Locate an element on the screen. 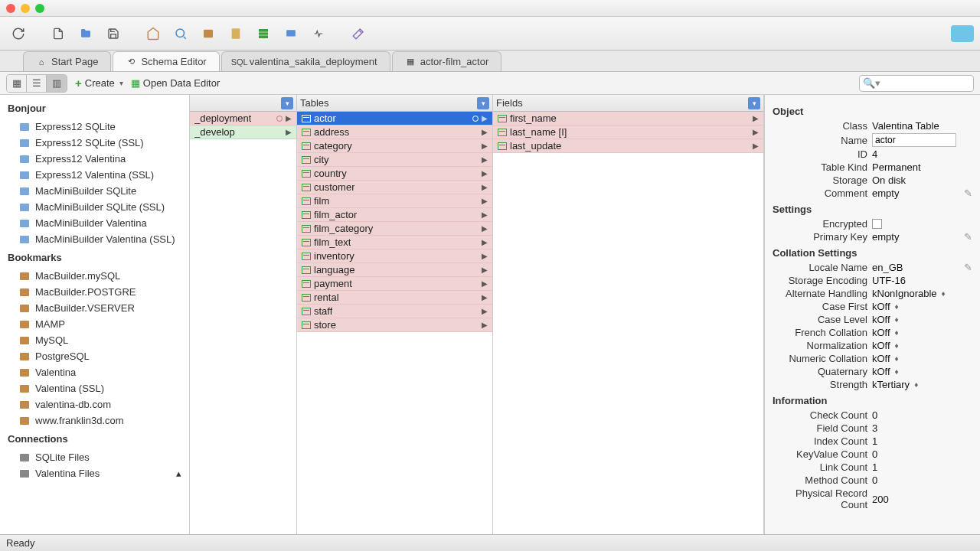 The width and height of the screenshot is (980, 551). table-row: film_category▶ is located at coordinates (395, 229).